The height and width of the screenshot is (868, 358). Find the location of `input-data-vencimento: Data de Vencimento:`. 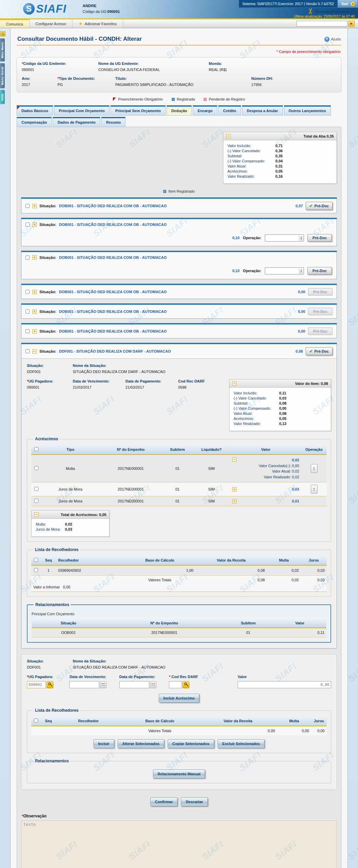

input-data-vencimento: Data de Vencimento: is located at coordinates (94, 681).